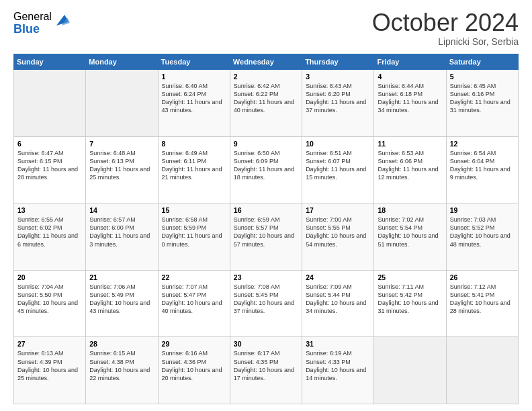  What do you see at coordinates (194, 277) in the screenshot?
I see `day-number: 22` at bounding box center [194, 277].